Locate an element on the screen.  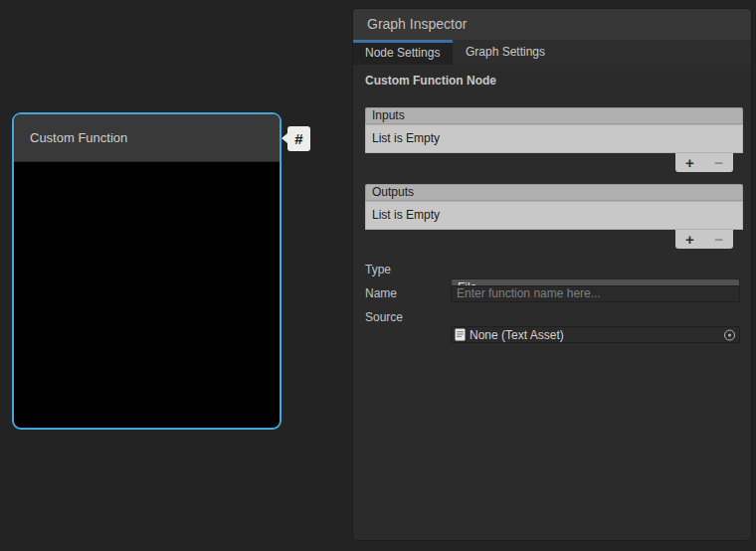
inputs-list-footer: + − is located at coordinates (704, 163).